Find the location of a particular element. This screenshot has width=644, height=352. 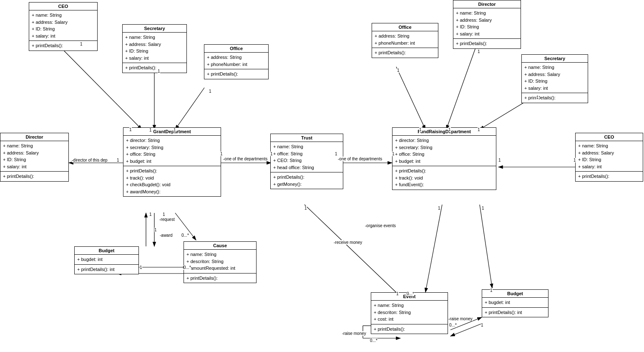

director-right-title: Director is located at coordinates (487, 4).